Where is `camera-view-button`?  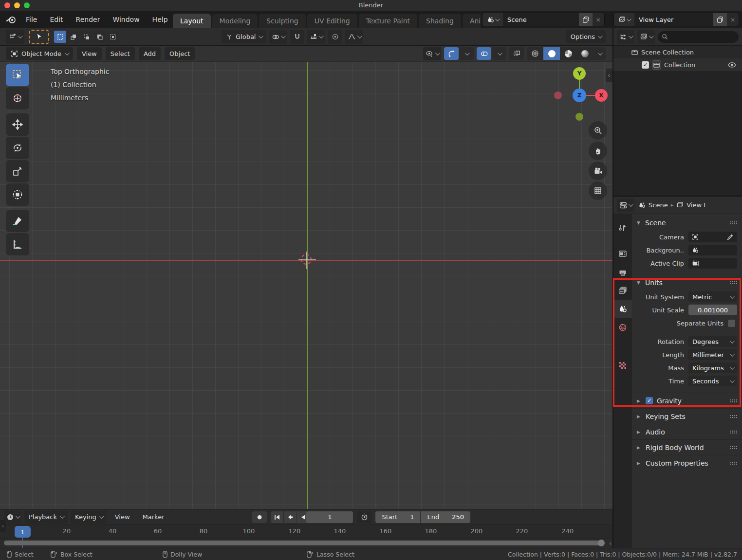
camera-view-button is located at coordinates (598, 171).